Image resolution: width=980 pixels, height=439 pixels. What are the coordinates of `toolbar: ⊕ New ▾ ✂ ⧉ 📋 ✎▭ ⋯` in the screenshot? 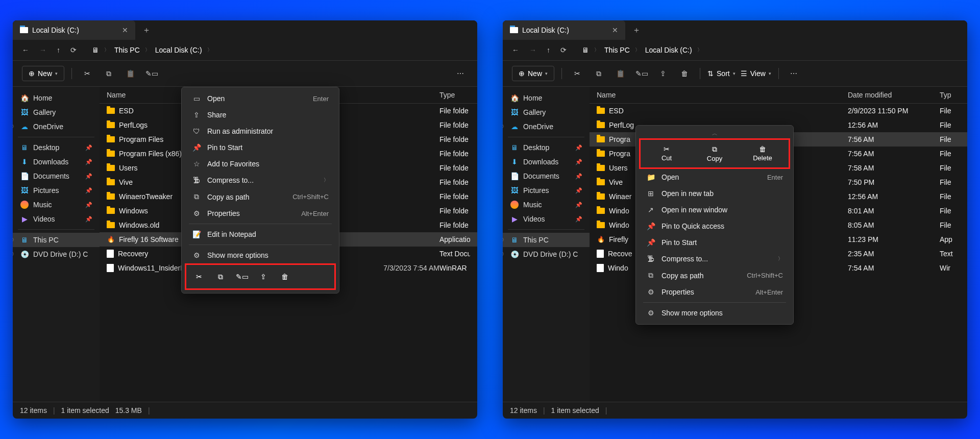 It's located at (245, 74).